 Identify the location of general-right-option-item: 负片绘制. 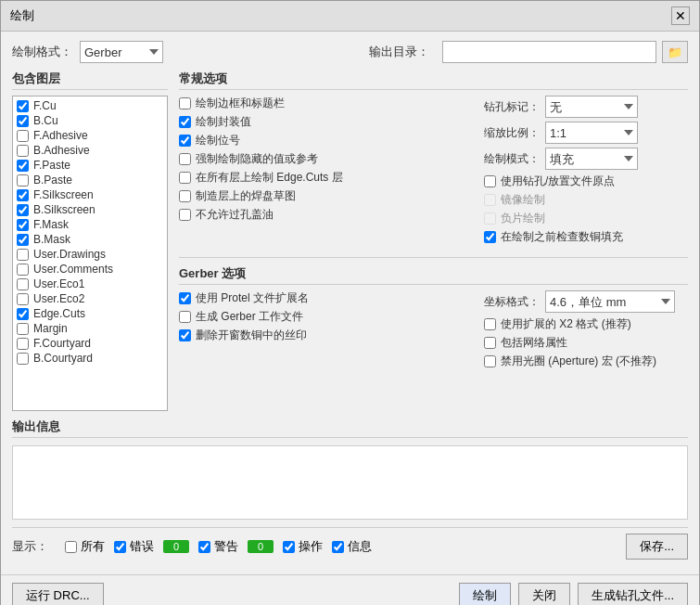
(586, 219).